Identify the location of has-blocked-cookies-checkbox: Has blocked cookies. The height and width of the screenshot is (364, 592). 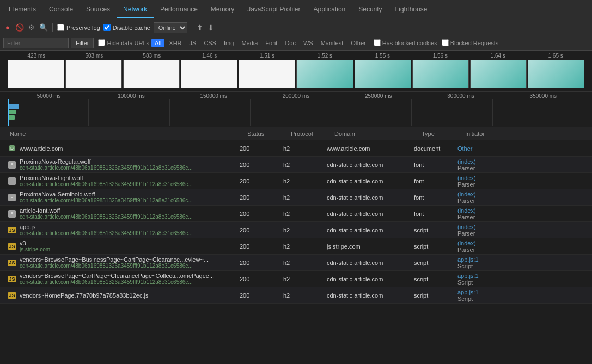
(405, 42).